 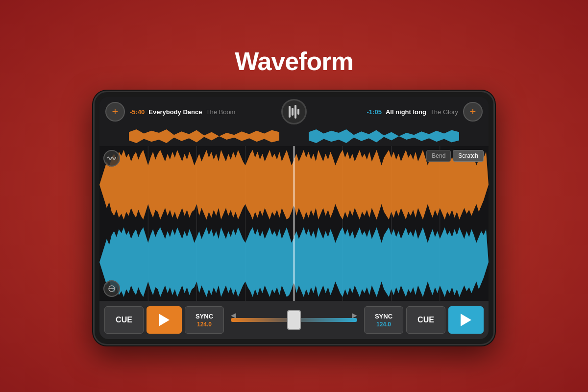 What do you see at coordinates (455, 156) in the screenshot?
I see `bend-scratch-controls: Bend Scratch` at bounding box center [455, 156].